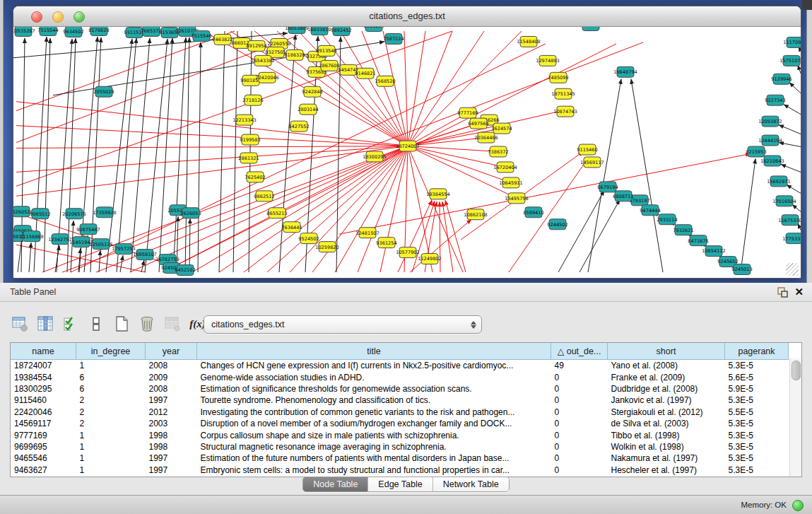  What do you see at coordinates (400, 400) in the screenshot?
I see `table-row: 911546021997Tourette syndrome. Phenomeno…` at bounding box center [400, 400].